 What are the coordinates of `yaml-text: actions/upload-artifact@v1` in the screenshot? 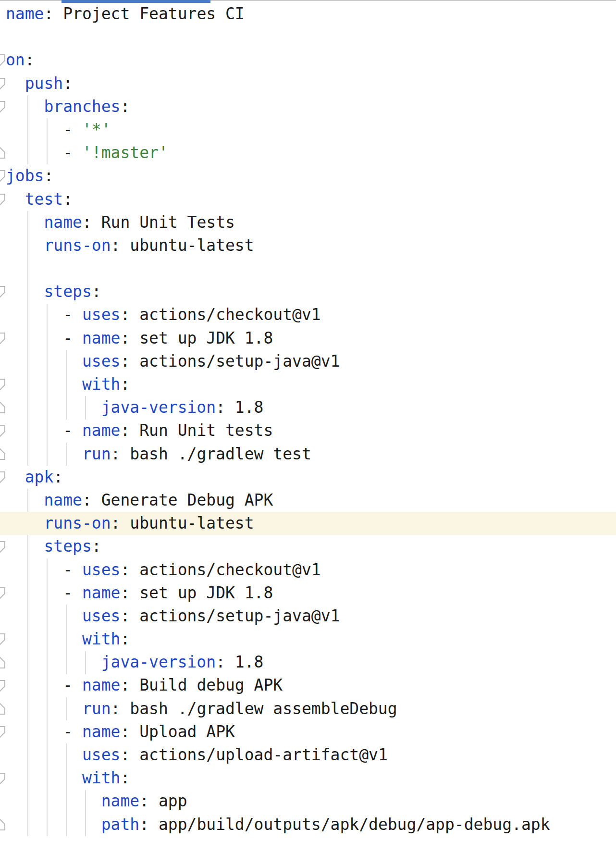 It's located at (263, 754).